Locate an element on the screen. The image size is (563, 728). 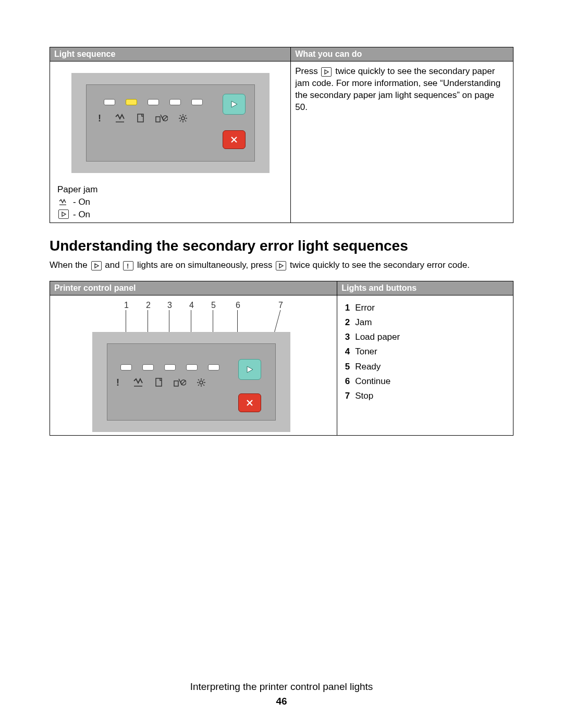
legend-item: 1Error is located at coordinates (425, 308).